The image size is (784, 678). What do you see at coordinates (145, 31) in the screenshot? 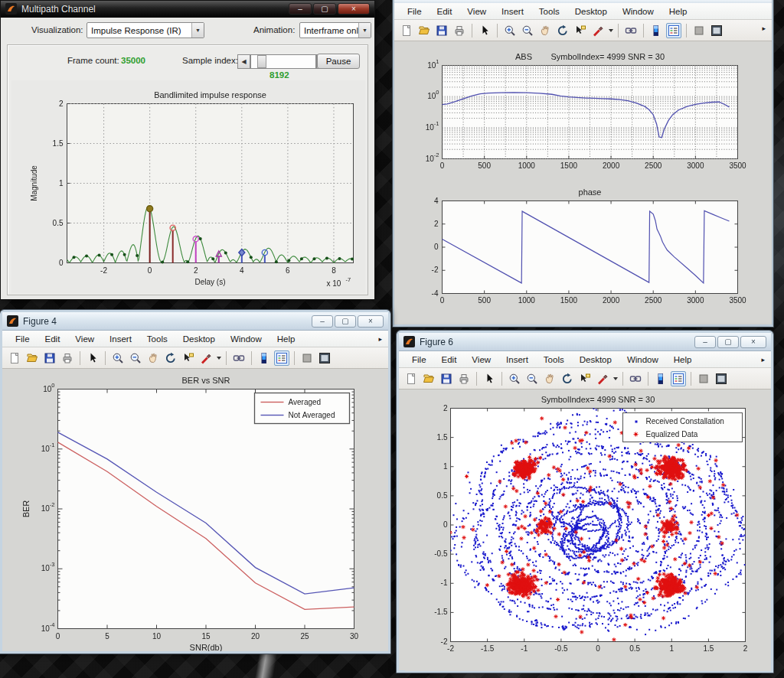
I see `visualization-dropdown: Impulse Response (IR) ▼` at bounding box center [145, 31].